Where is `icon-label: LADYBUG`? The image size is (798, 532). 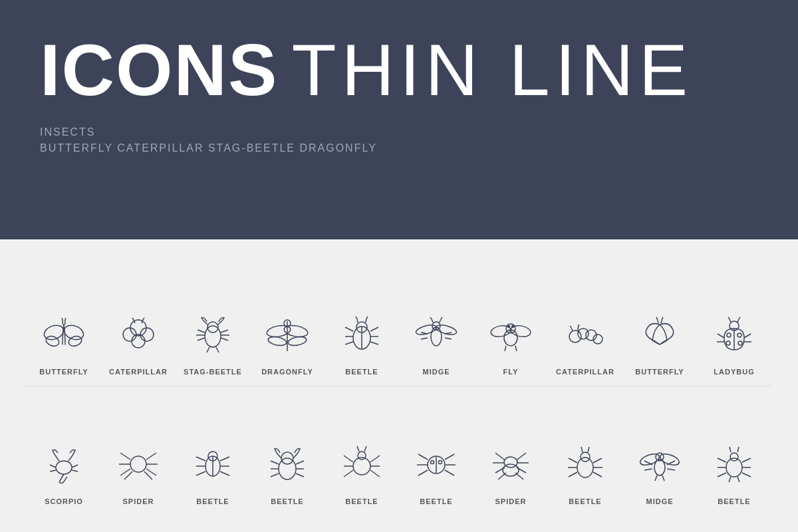 icon-label: LADYBUG is located at coordinates (734, 372).